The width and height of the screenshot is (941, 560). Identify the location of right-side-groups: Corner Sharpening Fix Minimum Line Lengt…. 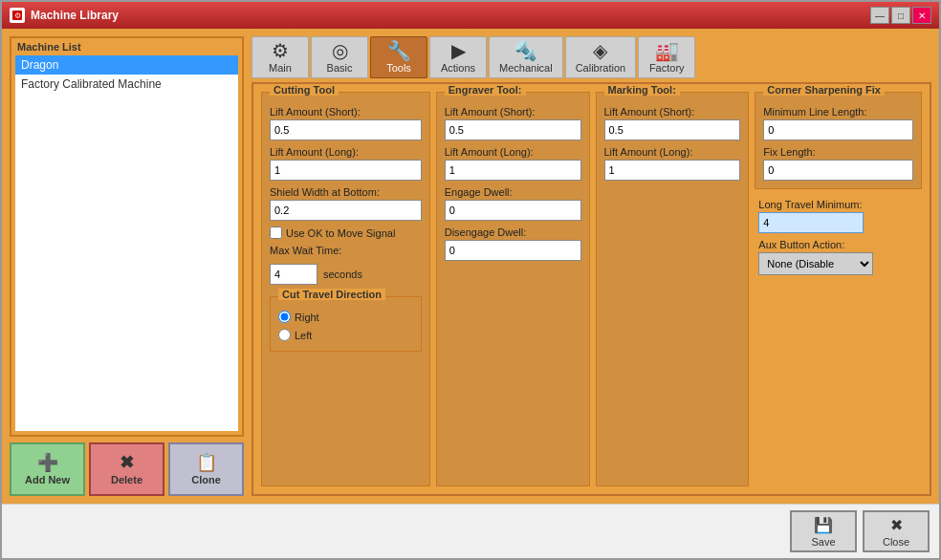
(838, 289).